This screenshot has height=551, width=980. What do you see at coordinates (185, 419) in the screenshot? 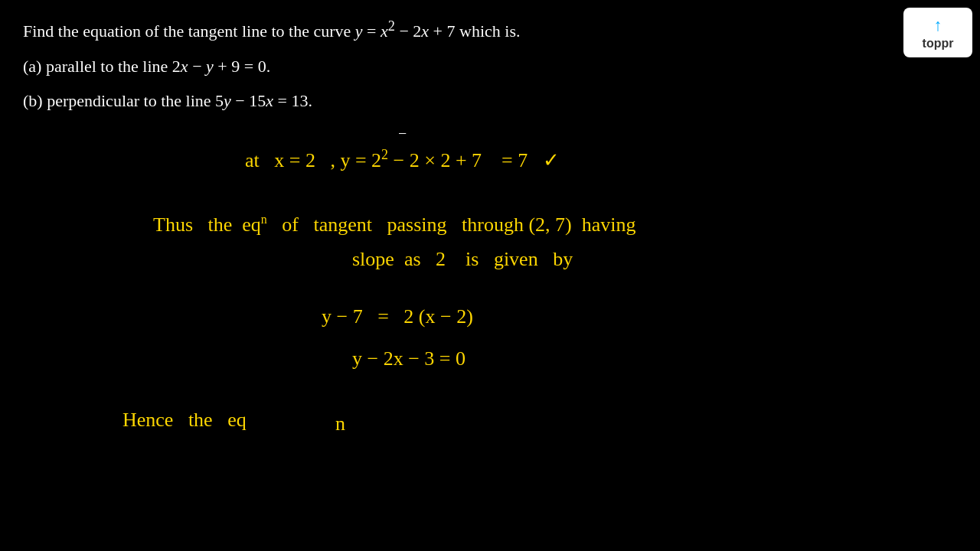
I see `solution-line-hence: Hence the eq` at bounding box center [185, 419].